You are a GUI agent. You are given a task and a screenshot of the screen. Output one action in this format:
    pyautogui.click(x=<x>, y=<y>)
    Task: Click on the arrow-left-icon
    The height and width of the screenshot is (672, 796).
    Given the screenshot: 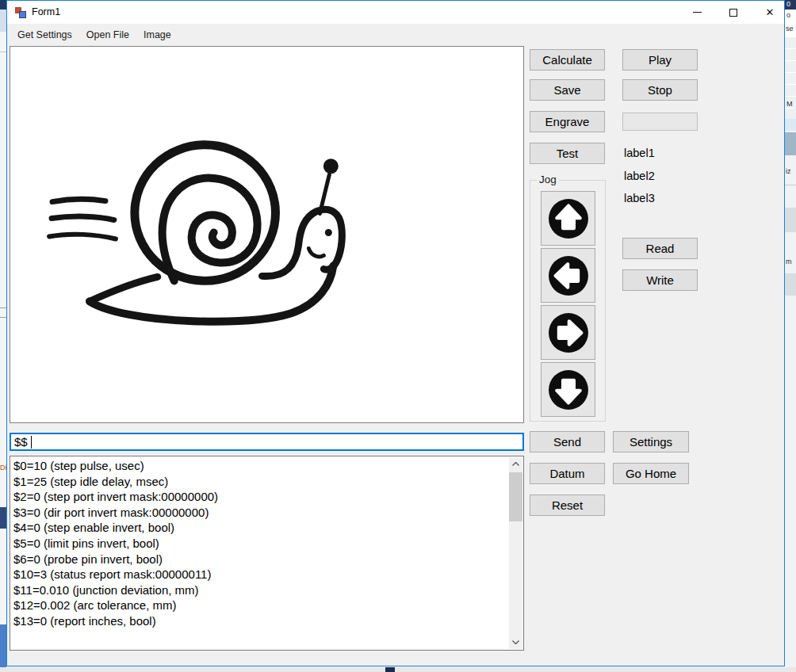 What is the action you would take?
    pyautogui.click(x=568, y=276)
    